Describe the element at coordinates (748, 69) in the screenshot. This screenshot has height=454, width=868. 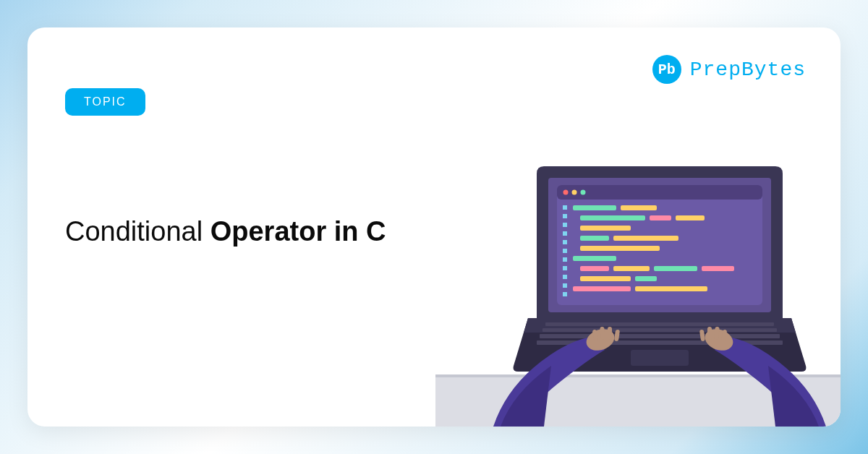
I see `brand-name: PrepBytes` at that location.